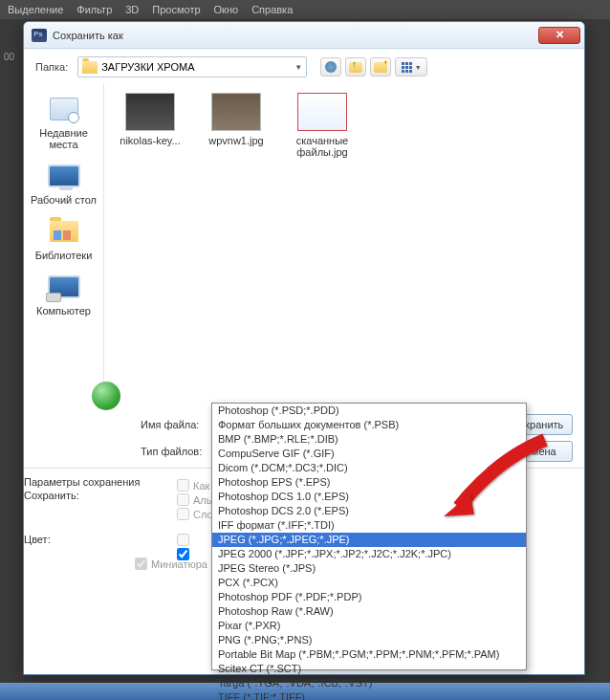 The width and height of the screenshot is (610, 700). Describe the element at coordinates (381, 67) in the screenshot. I see `new-folder-button` at that location.